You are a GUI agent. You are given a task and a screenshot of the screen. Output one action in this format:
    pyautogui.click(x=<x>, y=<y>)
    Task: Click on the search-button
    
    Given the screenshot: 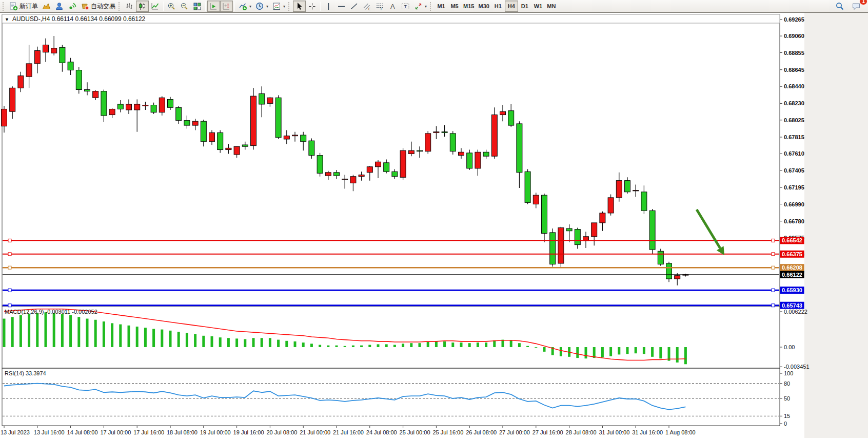 What is the action you would take?
    pyautogui.click(x=840, y=6)
    